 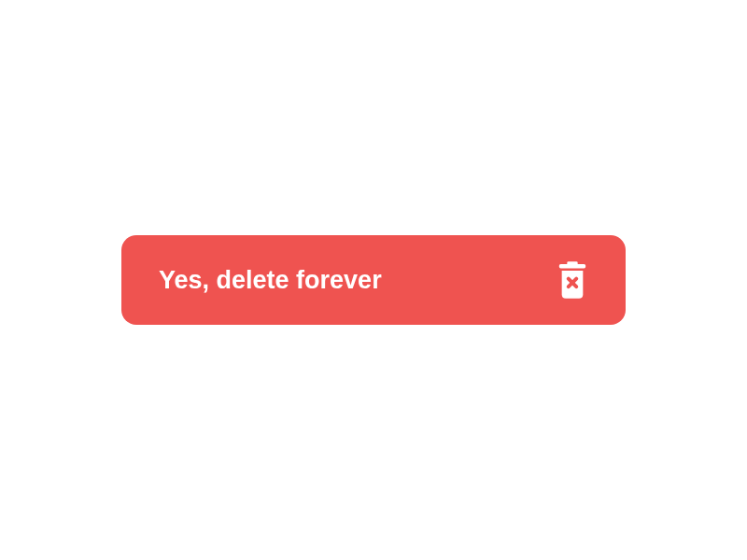 I want to click on trash-x-icon, so click(x=572, y=280).